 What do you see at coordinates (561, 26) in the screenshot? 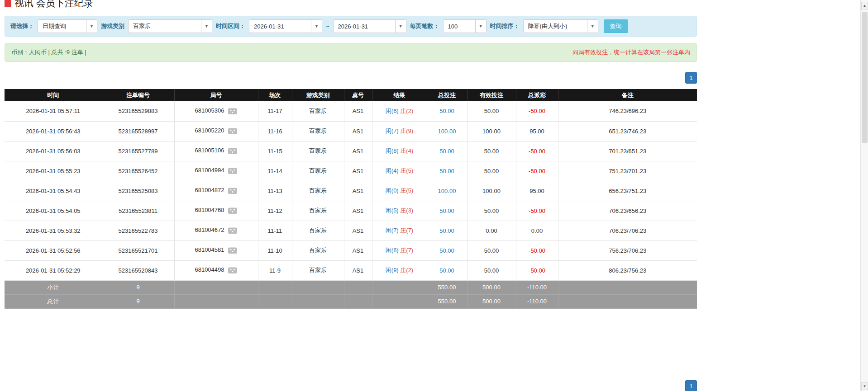
I see `sort-order-dropdown: 降幂(由大到小) ▼` at bounding box center [561, 26].